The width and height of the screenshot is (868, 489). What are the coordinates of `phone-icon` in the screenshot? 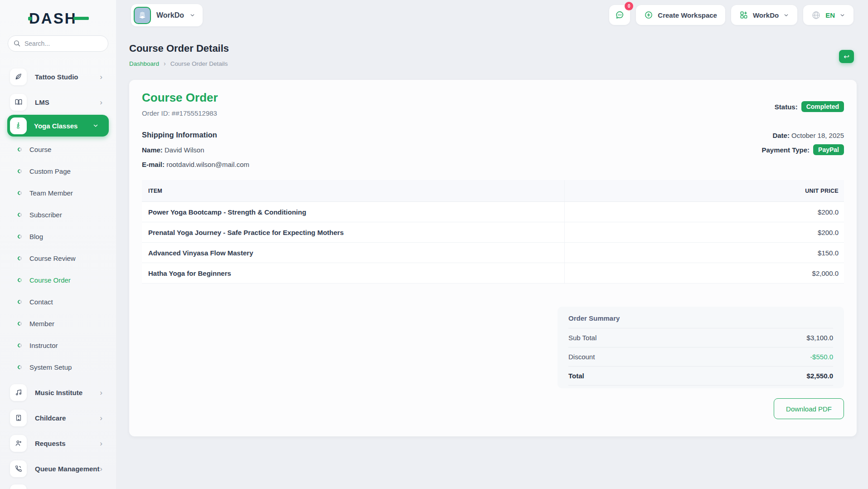 It's located at (18, 469).